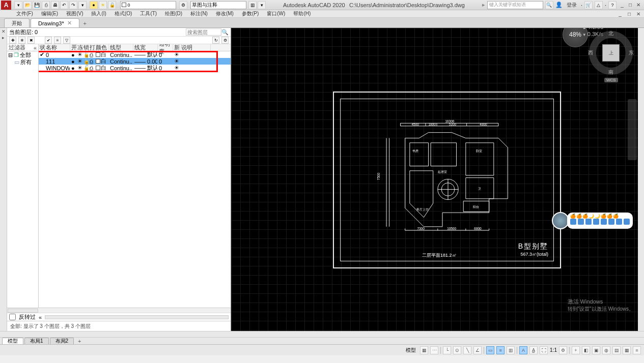  Describe the element at coordinates (563, 350) in the screenshot. I see `sb-gear-icon: ⚙` at that location.